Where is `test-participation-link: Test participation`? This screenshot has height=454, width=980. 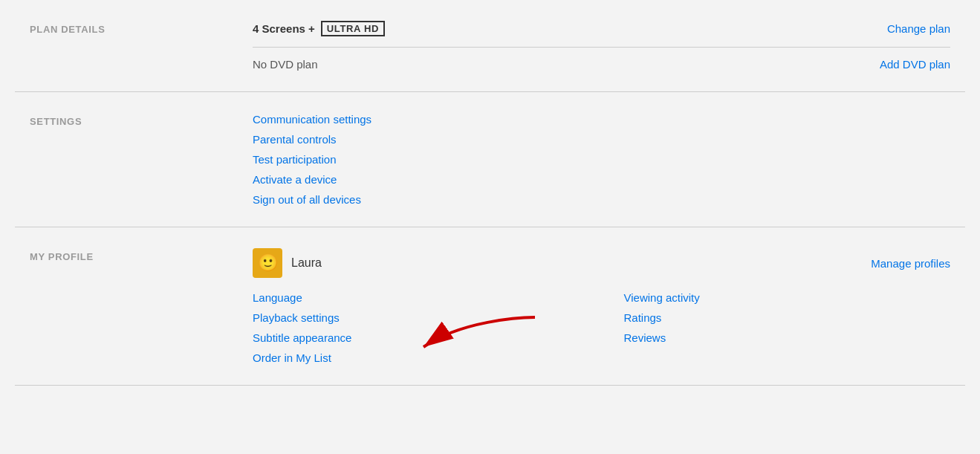
test-participation-link: Test participation is located at coordinates (602, 159).